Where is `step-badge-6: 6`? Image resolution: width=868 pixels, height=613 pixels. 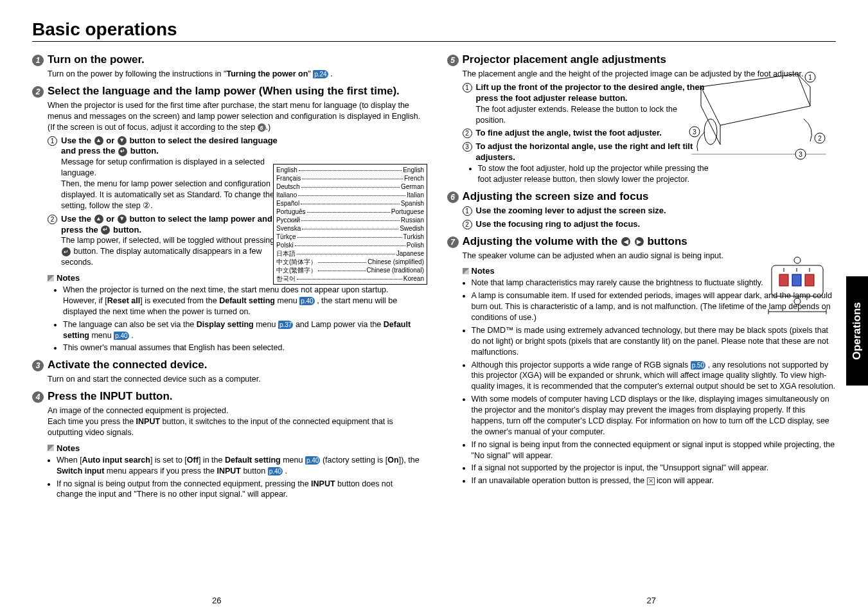 step-badge-6: 6 is located at coordinates (453, 197).